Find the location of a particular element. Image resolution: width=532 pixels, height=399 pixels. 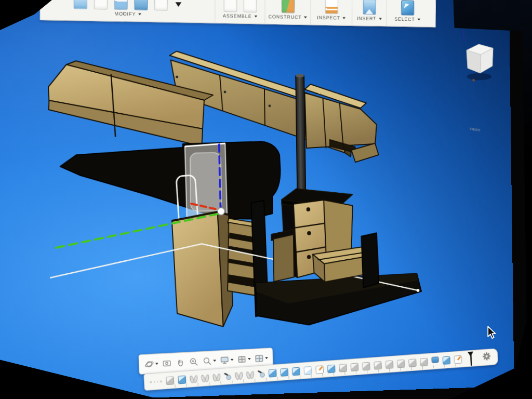

toolbar-group-modify: MODIFY is located at coordinates (128, 11).